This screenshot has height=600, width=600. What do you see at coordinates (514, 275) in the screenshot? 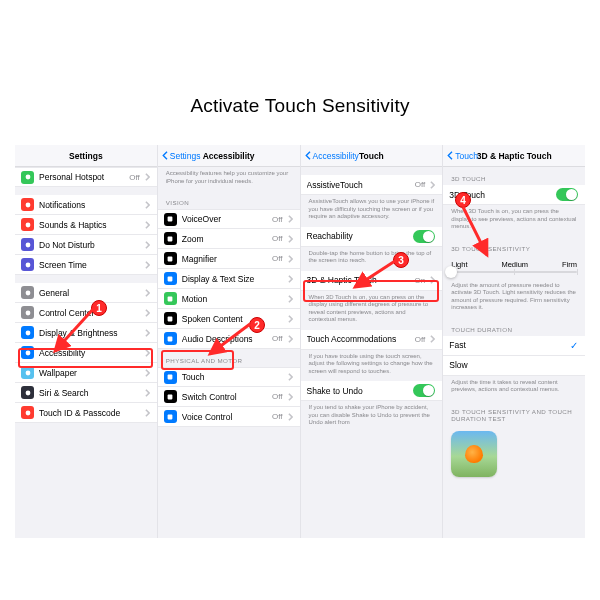
I see `sensitivity-slider` at bounding box center [514, 275].